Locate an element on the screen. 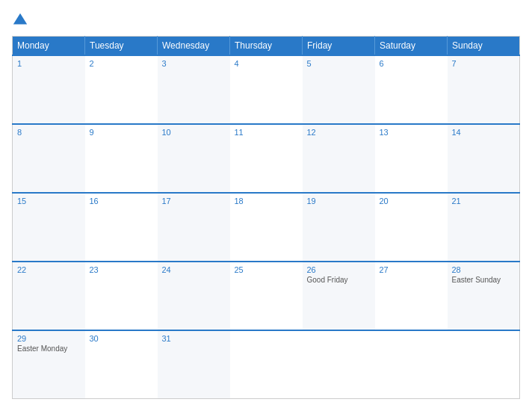 Image resolution: width=532 pixels, height=411 pixels. day-header-wednesday: Wednesday is located at coordinates (194, 46).